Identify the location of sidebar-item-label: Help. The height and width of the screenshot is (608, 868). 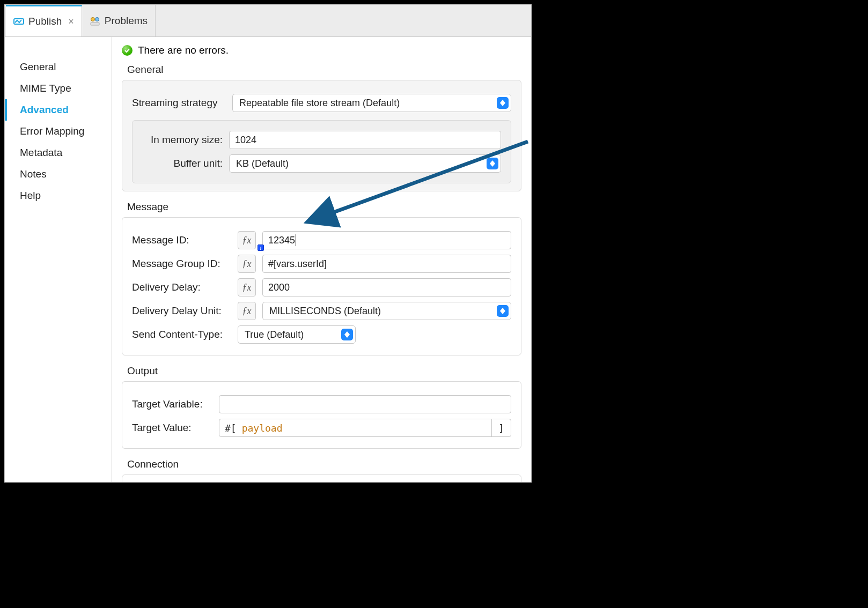
(30, 195).